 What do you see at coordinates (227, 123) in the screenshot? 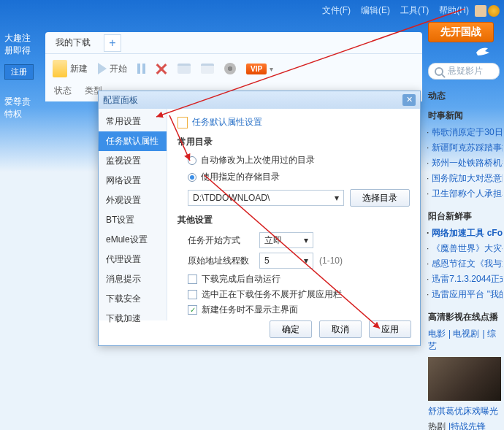
I see `section-title: 任务默认属性设置` at bounding box center [227, 123].